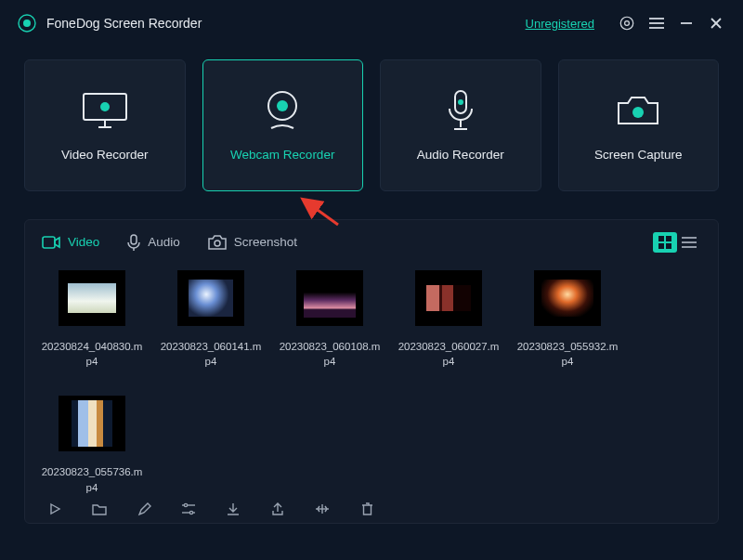 The height and width of the screenshot is (560, 743). I want to click on gallery-item: 20230824_040830.mp4, so click(92, 319).